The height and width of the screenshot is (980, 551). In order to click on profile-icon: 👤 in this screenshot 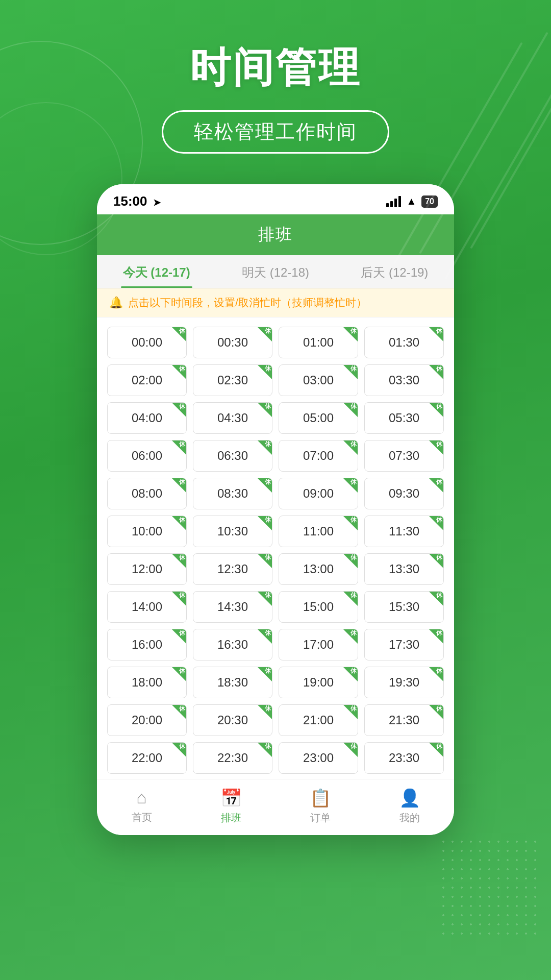, I will do `click(410, 798)`.